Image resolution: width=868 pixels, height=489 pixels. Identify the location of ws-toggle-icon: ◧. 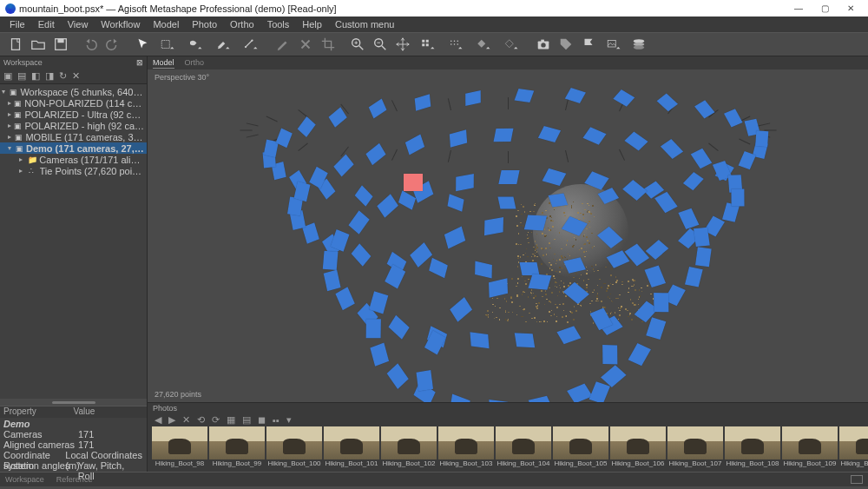
(36, 76).